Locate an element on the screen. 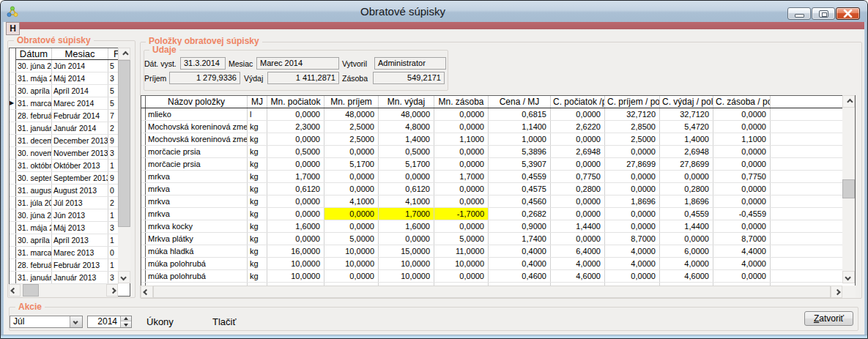  summaries-row: 31. októbra 2013Október 20131 is located at coordinates (64, 165).